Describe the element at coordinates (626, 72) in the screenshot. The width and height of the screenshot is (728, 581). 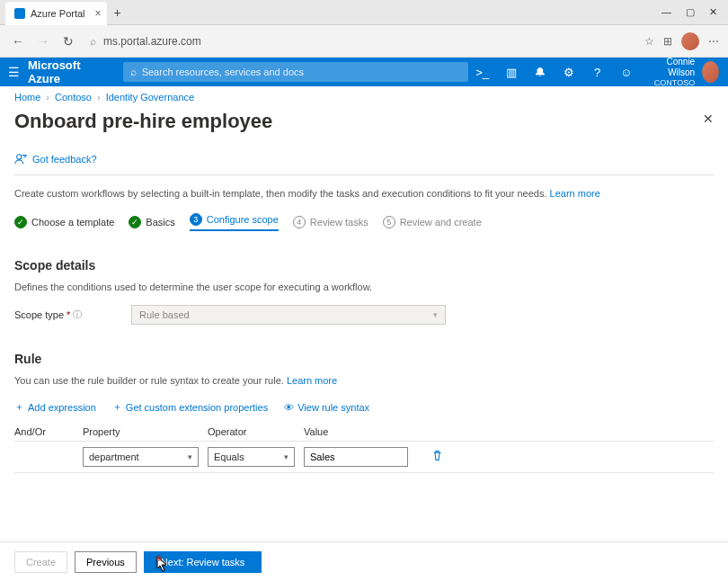
I see `feedback-icon: ☺` at that location.